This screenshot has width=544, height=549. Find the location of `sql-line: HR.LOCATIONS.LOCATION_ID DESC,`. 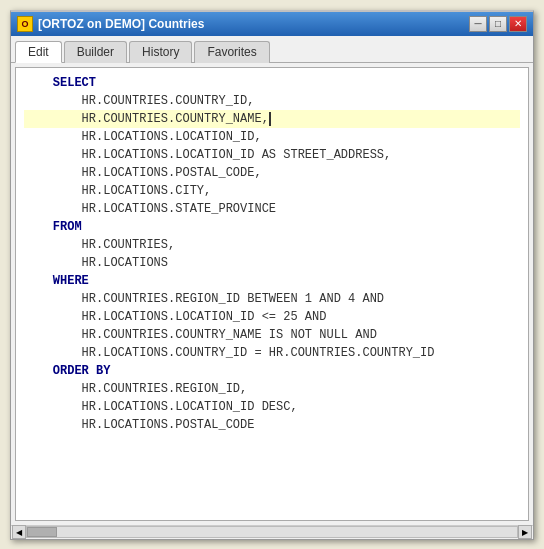

sql-line: HR.LOCATIONS.LOCATION_ID DESC, is located at coordinates (272, 407).